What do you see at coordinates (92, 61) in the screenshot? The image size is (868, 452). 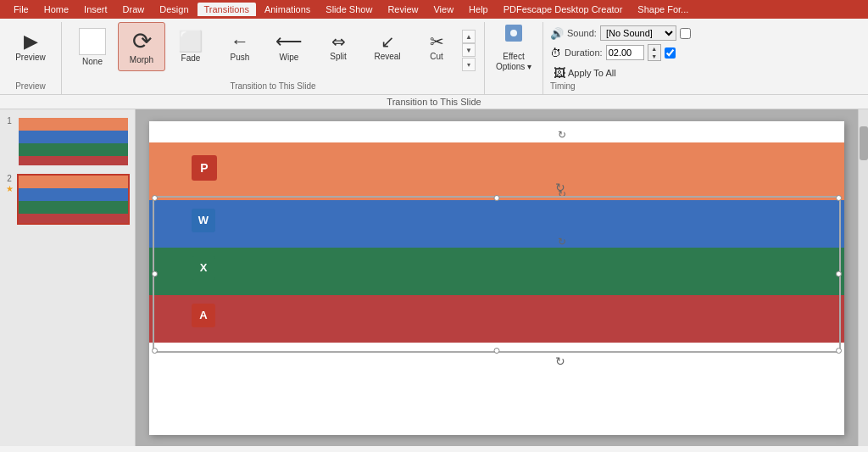 I see `none-label: None` at bounding box center [92, 61].